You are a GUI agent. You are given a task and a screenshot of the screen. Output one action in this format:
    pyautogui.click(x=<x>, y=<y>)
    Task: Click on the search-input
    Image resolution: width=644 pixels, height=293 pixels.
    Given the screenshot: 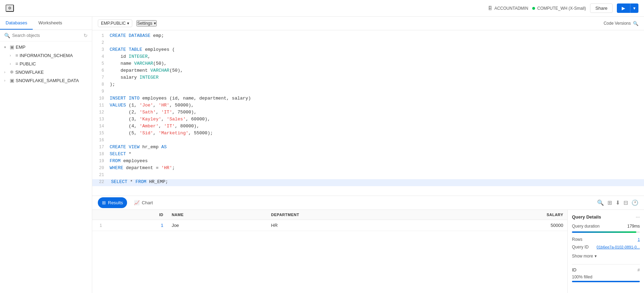 What is the action you would take?
    pyautogui.click(x=47, y=35)
    